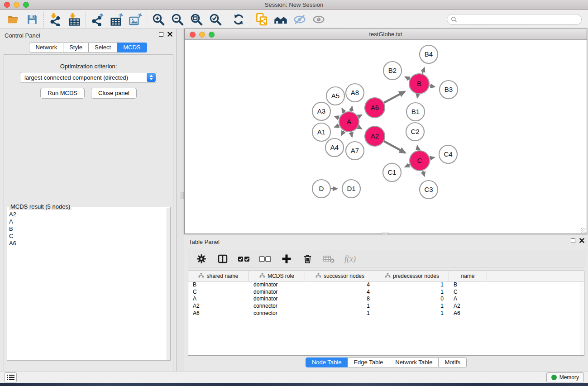 The image size is (588, 386). I want to click on edge-B-B4, so click(423, 71).